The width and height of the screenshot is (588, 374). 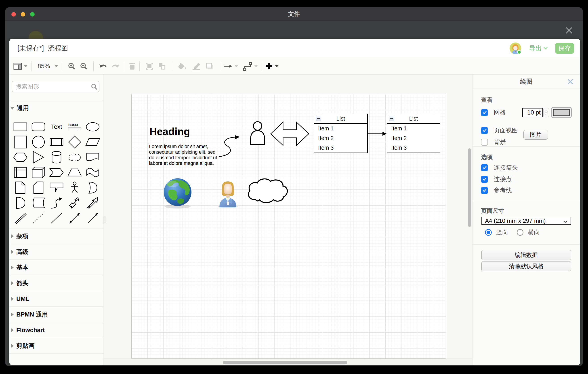 What do you see at coordinates (210, 66) in the screenshot?
I see `shadow-button` at bounding box center [210, 66].